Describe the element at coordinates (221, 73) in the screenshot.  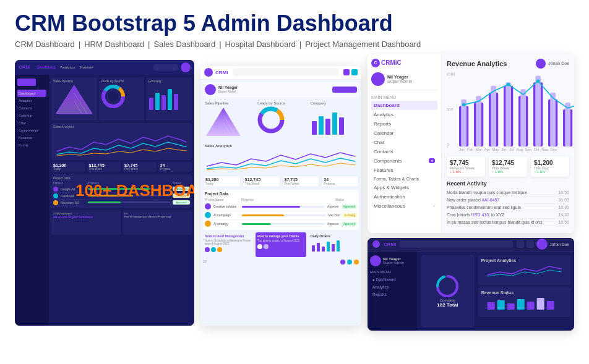
I see `mp-logo: CRMi` at that location.